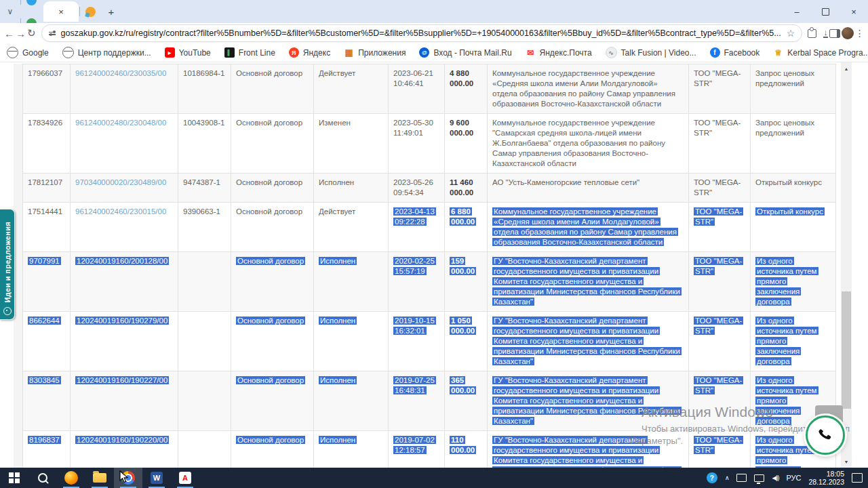 This screenshot has width=868, height=488. What do you see at coordinates (71, 478) in the screenshot?
I see `taskbar-firefox-button` at bounding box center [71, 478].